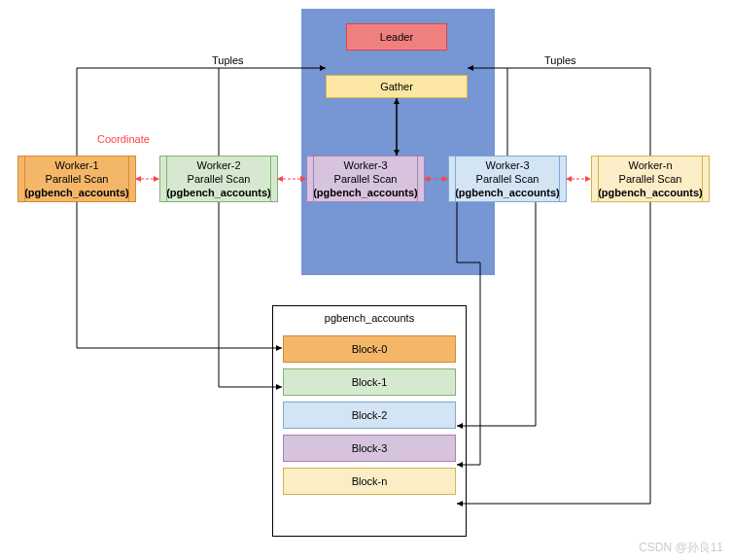 This screenshot has width=731, height=560. Describe the element at coordinates (651, 179) in the screenshot. I see `worker-n-scan: Parallel Scan` at that location.